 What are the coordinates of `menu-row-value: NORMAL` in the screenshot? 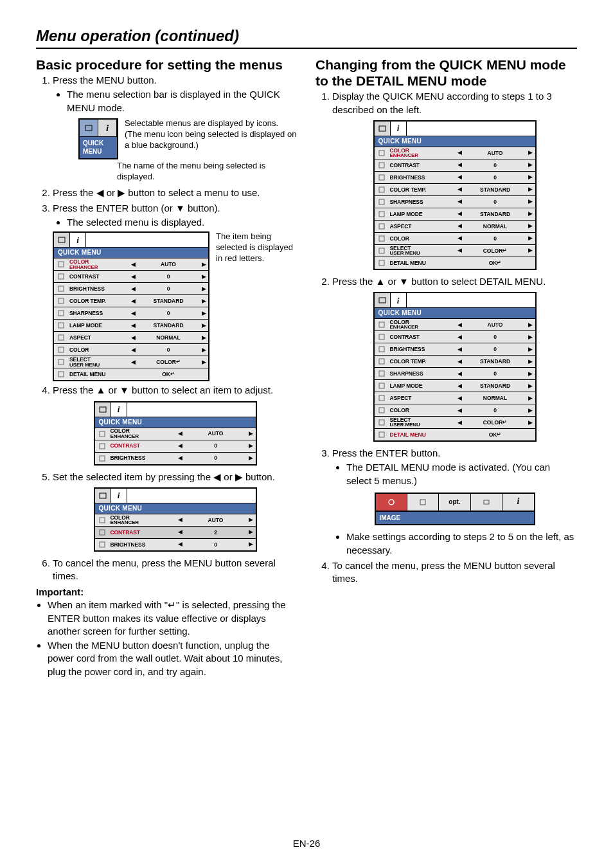 It's located at (495, 226).